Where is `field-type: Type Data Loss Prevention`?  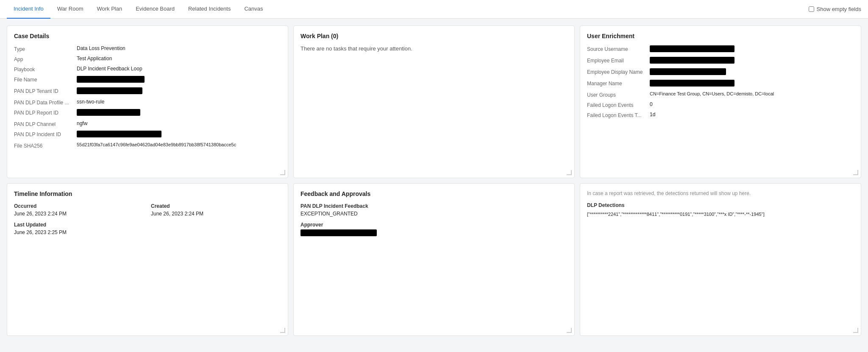
field-type: Type Data Loss Prevention is located at coordinates (147, 49).